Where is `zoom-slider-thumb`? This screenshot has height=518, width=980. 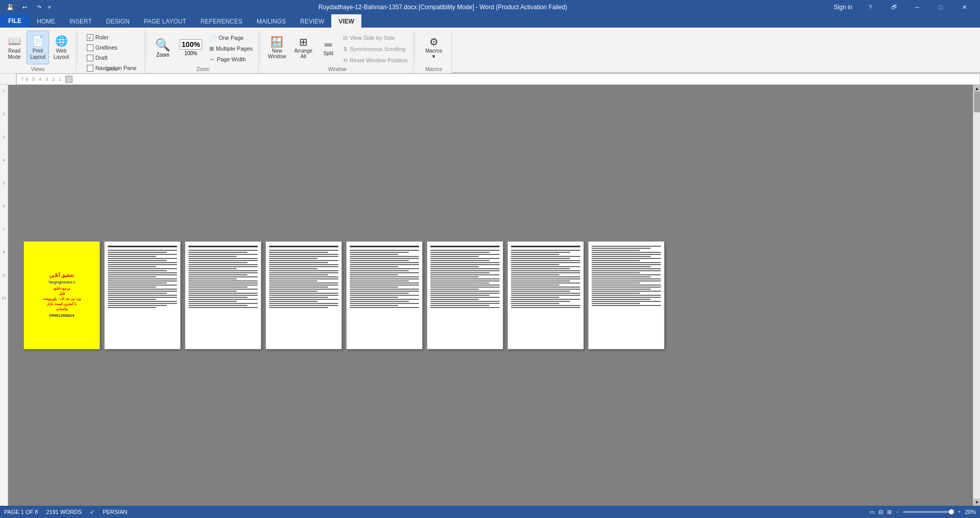
zoom-slider-thumb is located at coordinates (951, 512).